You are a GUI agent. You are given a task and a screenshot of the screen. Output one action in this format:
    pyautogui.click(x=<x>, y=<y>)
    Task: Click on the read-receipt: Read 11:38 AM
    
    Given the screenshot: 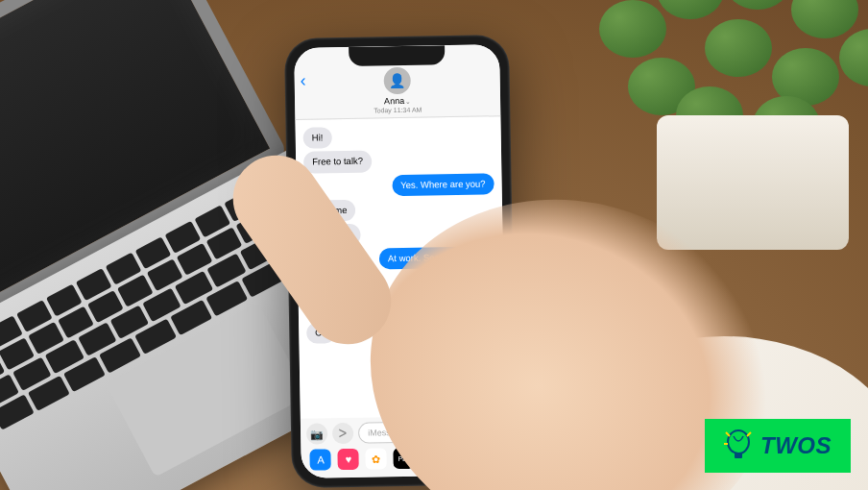 What is the action you would take?
    pyautogui.click(x=402, y=392)
    